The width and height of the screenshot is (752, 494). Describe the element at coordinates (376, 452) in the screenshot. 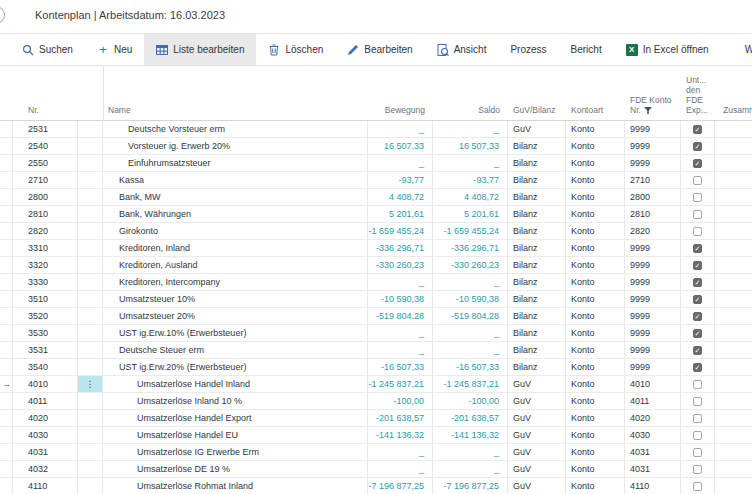

I see `table-row: 4031Umsatzerlöse IG Erwerbe Erm__GuVKont…` at that location.